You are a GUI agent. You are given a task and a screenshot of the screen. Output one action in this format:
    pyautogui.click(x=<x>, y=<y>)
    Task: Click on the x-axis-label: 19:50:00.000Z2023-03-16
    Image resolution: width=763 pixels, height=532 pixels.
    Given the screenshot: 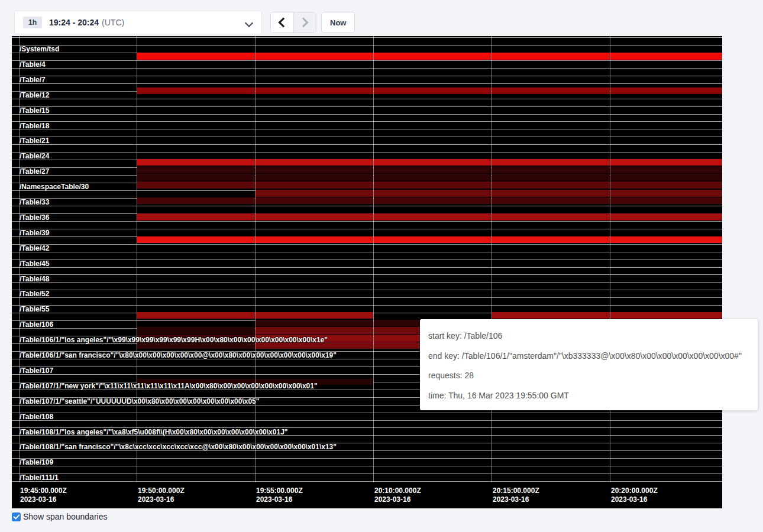 What is the action you would take?
    pyautogui.click(x=161, y=495)
    